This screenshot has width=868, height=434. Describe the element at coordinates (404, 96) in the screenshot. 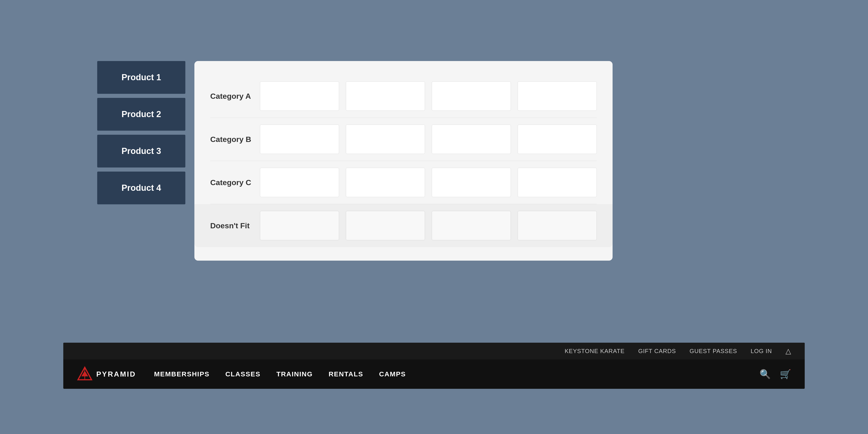

I see `panel-row-category-a: Category A` at that location.